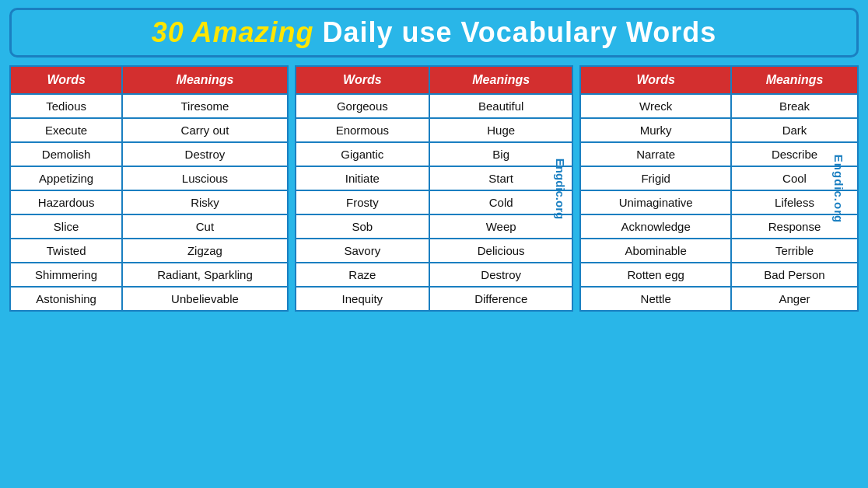  I want to click on meaning-cell: Beautiful, so click(501, 106).